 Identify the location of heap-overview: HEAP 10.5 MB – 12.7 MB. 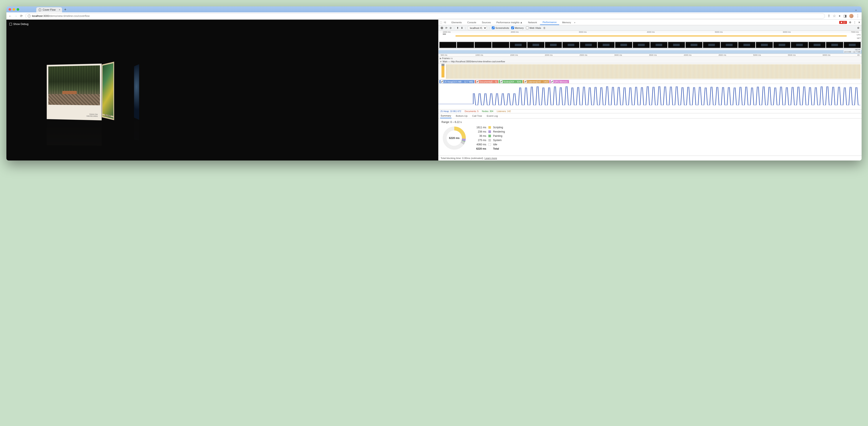
(650, 51).